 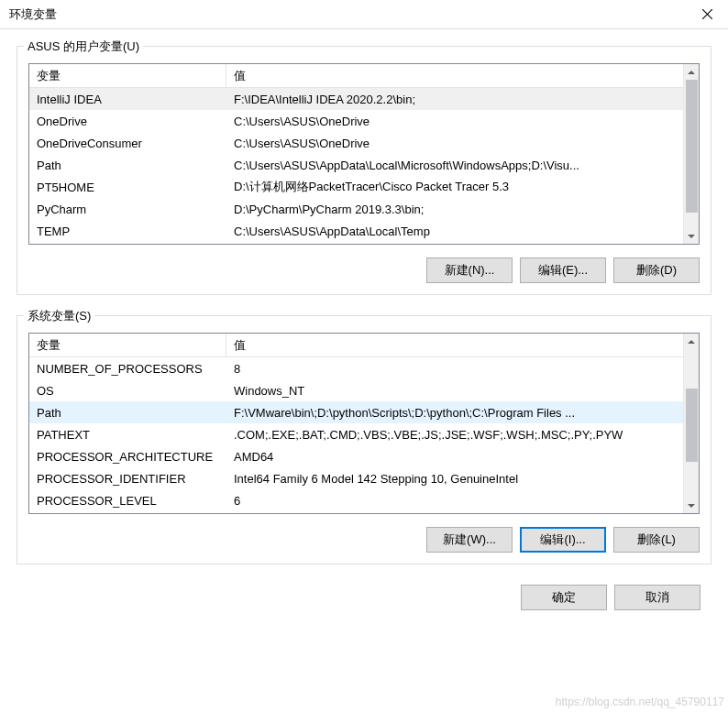 What do you see at coordinates (59, 316) in the screenshot?
I see `sys-vars-label: 系统变量(S)` at bounding box center [59, 316].